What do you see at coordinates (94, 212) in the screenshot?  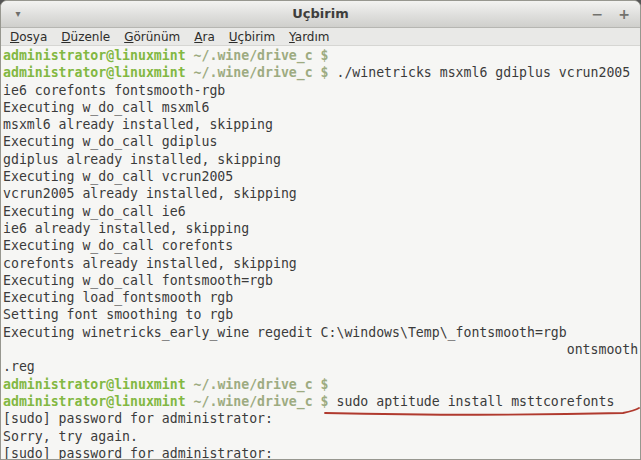 I see `terminal-text: Executing w_do_call ie6` at bounding box center [94, 212].